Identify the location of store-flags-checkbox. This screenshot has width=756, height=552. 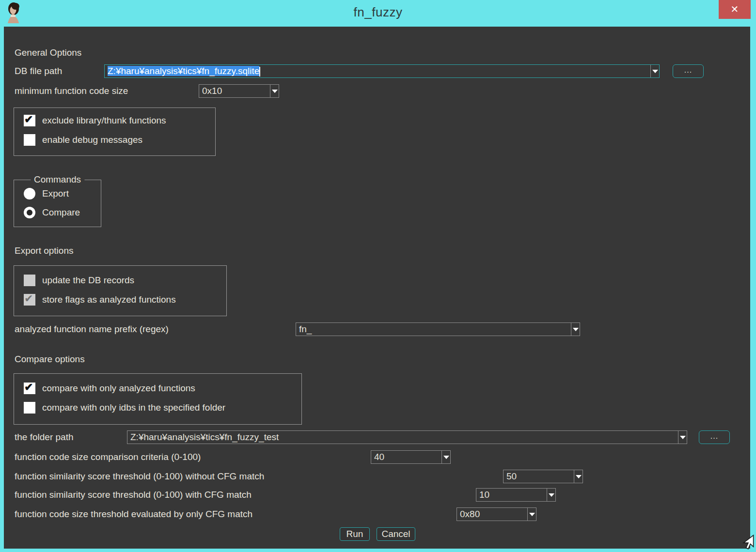
(30, 300).